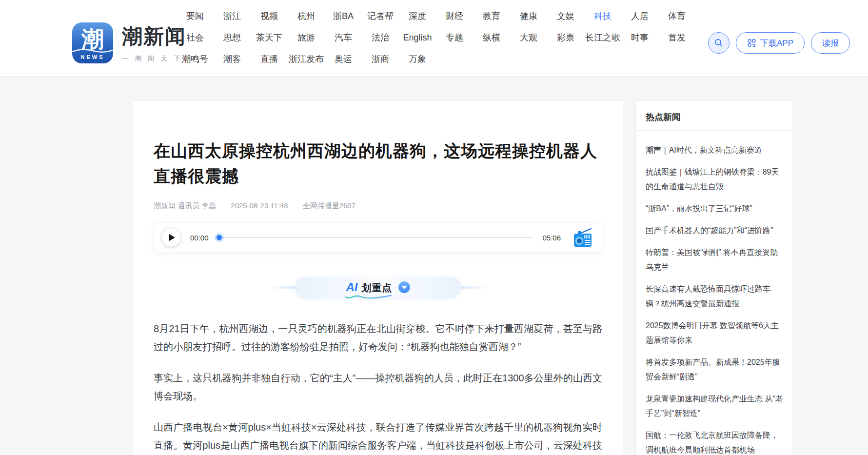  Describe the element at coordinates (752, 43) in the screenshot. I see `qr-scan-icon` at that location.